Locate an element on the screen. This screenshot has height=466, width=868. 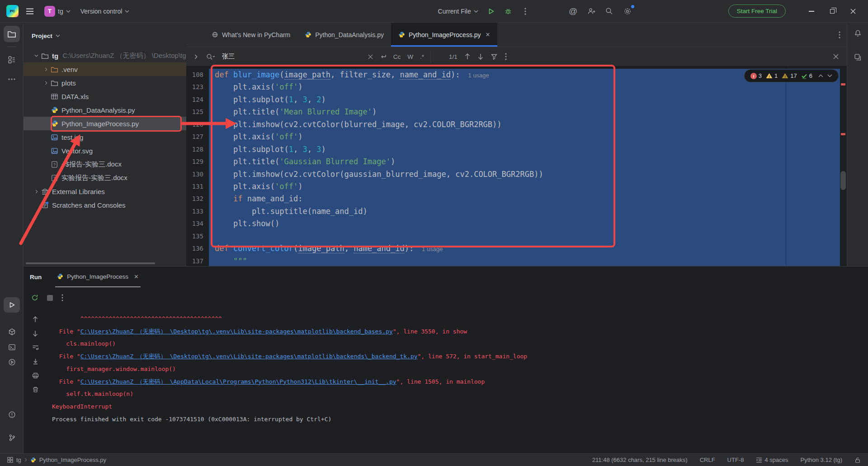
code-line: 128 plt.subplot(1, 3, 3) is located at coordinates (516, 149).